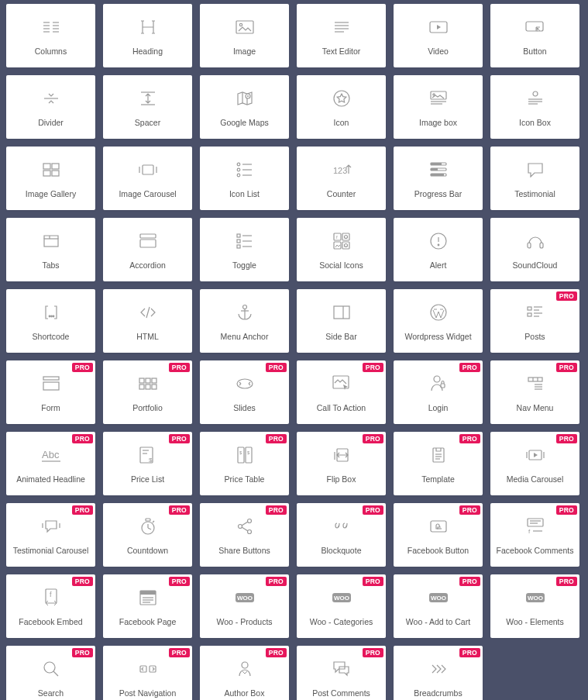 Image resolution: width=588 pixels, height=700 pixels. Describe the element at coordinates (438, 464) in the screenshot. I see `widget-template: PROTemplate` at that location.